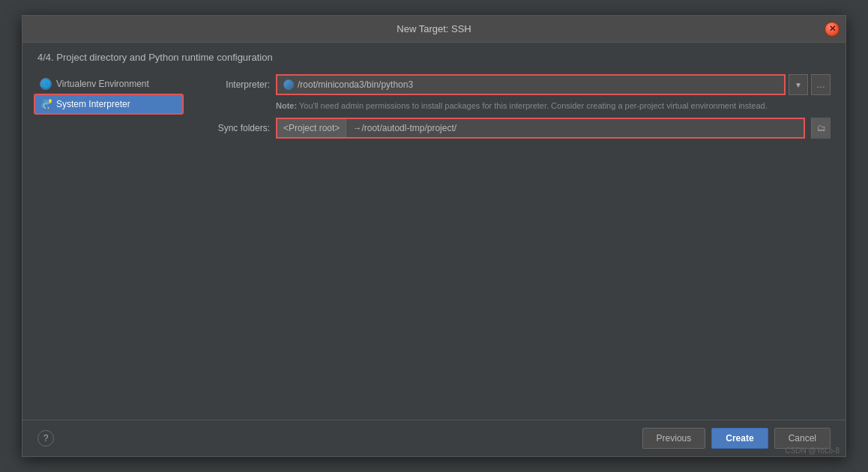 The image size is (868, 472). Describe the element at coordinates (513, 85) in the screenshot. I see `interpreter-row: Interpreter: /root/miniconda3/bin/python…` at that location.